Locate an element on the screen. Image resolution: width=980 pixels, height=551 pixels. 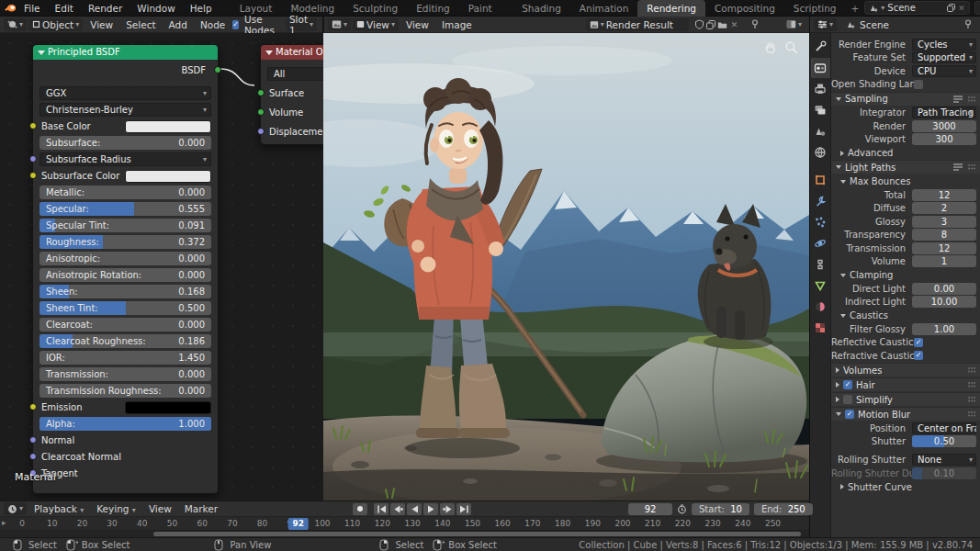
output-node-header: Material Out is located at coordinates (292, 52).